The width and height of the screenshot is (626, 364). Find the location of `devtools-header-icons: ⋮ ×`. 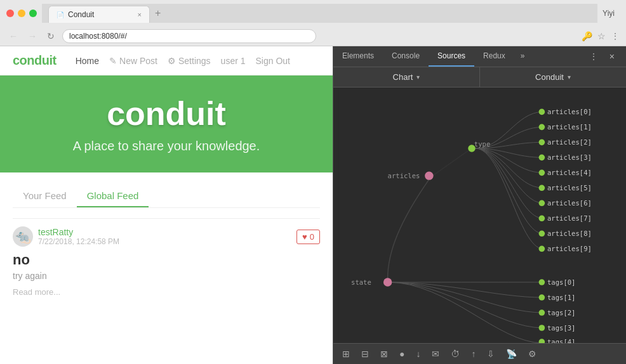

devtools-header-icons: ⋮ × is located at coordinates (605, 56).